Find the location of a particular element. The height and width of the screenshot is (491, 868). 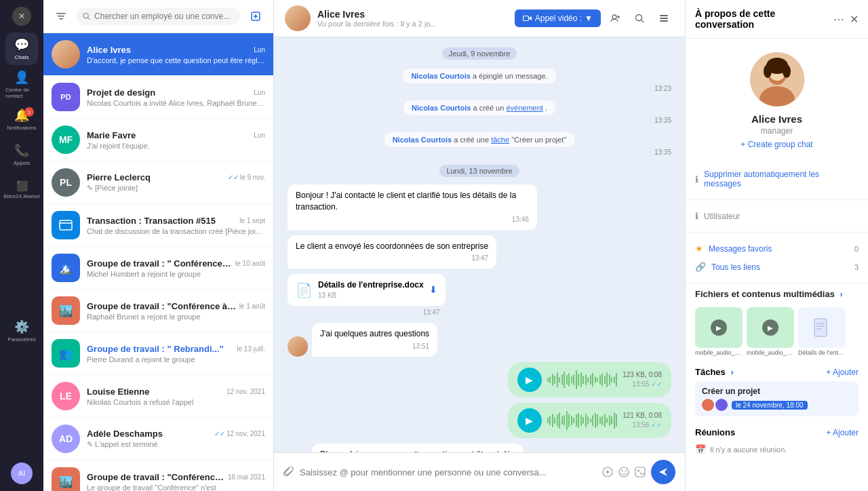

app-close-button: ✕ is located at coordinates (22, 16).